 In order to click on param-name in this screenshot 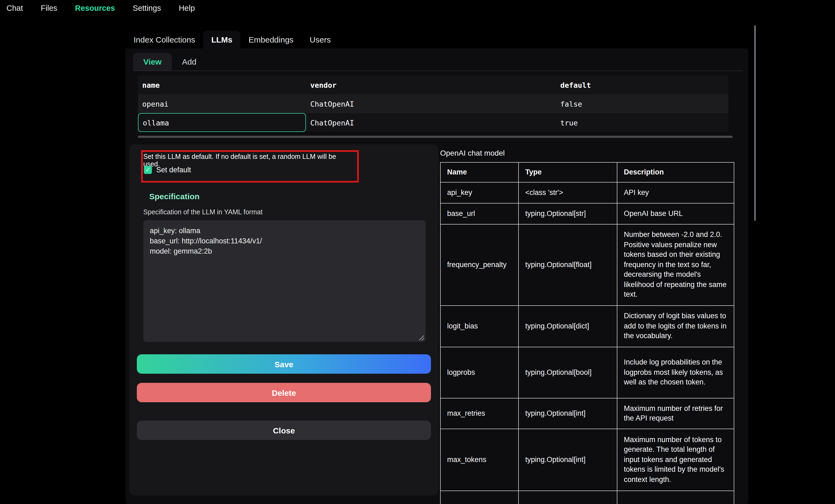, I will do `click(480, 497)`.